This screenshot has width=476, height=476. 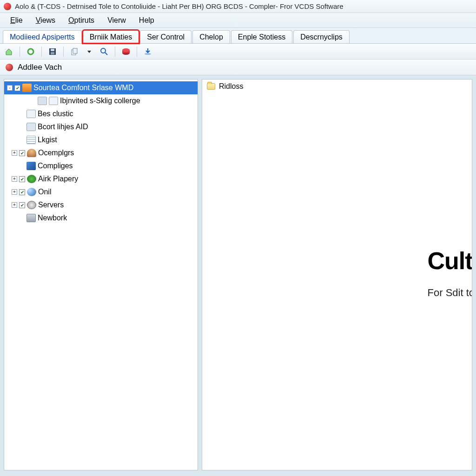 I want to click on detail-subheading: For Sdit to, so click(x=450, y=293).